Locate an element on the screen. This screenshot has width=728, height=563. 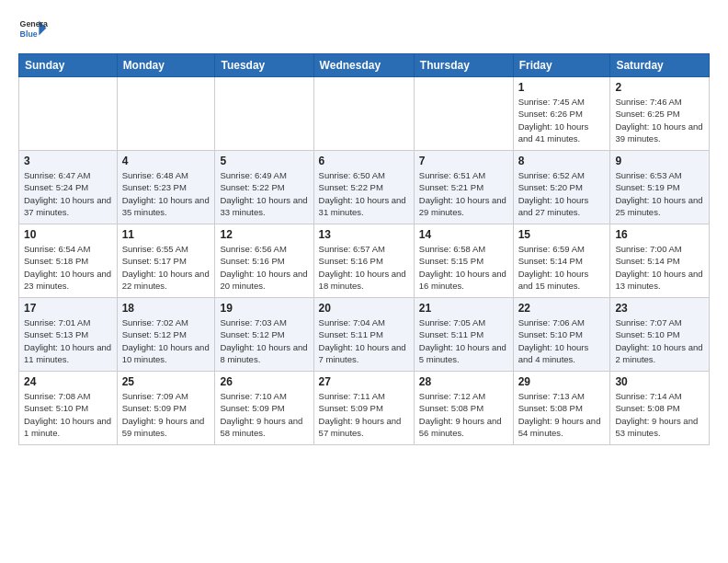
calendar-cell: 14Sunrise: 6:58 AM Sunset: 5:15 PM Dayli… is located at coordinates (463, 261).